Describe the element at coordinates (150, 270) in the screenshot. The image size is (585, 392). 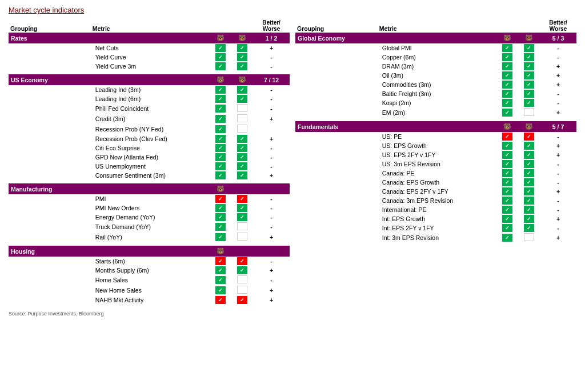
I see `metric-cell: Months Supply (6m)` at that location.